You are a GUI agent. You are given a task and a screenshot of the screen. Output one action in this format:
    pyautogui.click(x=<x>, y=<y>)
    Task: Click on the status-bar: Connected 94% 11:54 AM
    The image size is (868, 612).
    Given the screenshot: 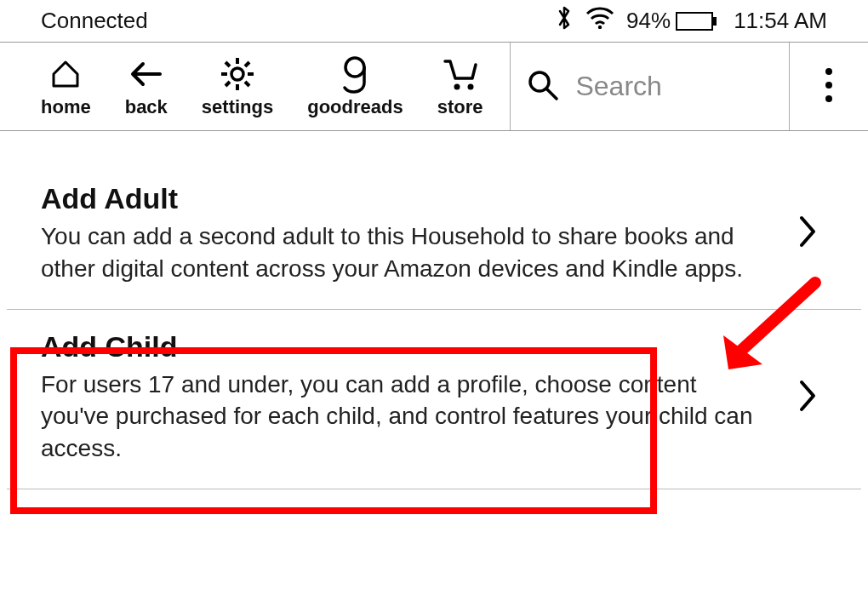 What is the action you would take?
    pyautogui.click(x=434, y=21)
    